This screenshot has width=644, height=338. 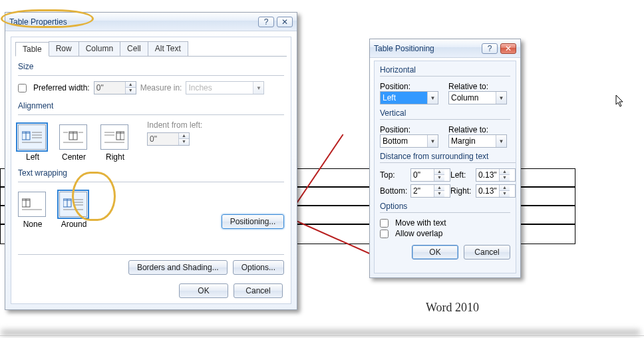 I want to click on distance-group: Top: ▲▼ Left: ▲▼ Bottom: ▲▼ Right: ▲▼, so click(x=448, y=180).